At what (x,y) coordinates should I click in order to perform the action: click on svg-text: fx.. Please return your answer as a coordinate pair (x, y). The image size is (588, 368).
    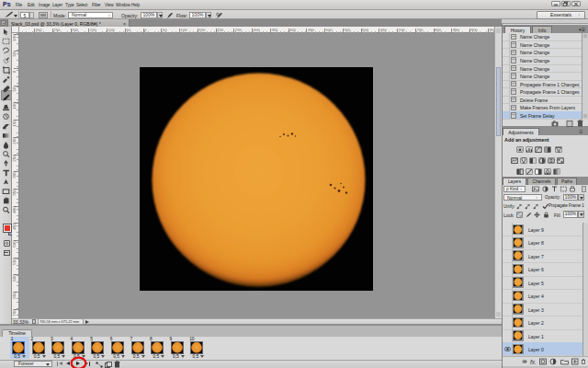
    Looking at the image, I should click on (533, 362).